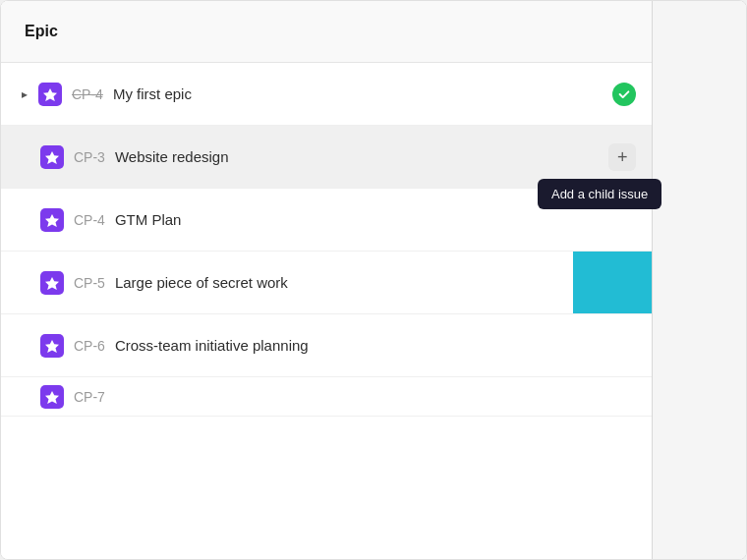  What do you see at coordinates (612, 283) in the screenshot?
I see `progress-bar-cp5` at bounding box center [612, 283].